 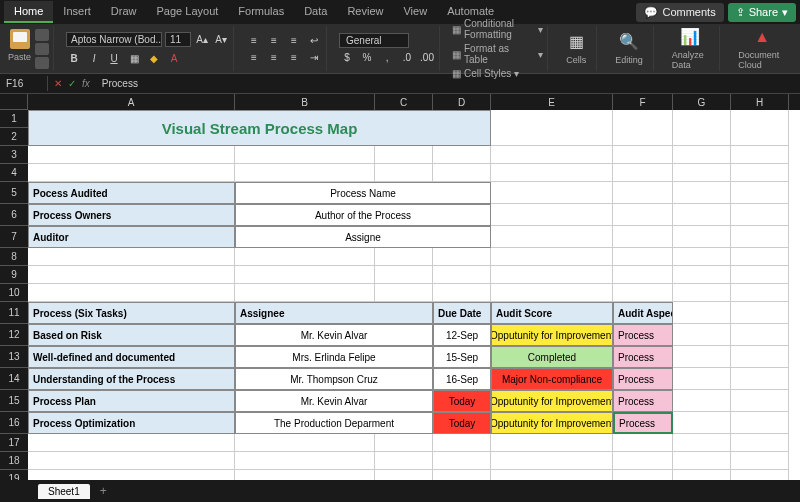 I want to click on col-header-H: H, so click(x=760, y=102).